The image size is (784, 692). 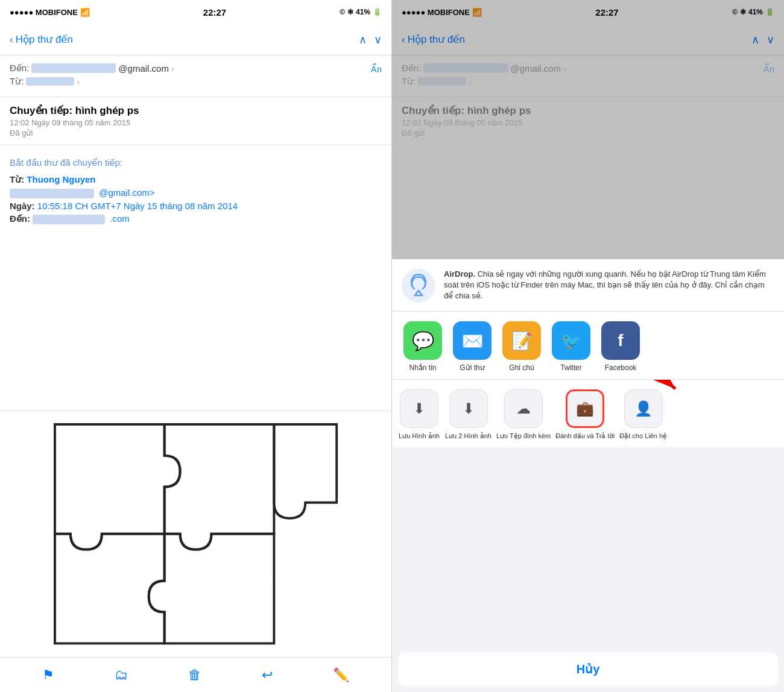 What do you see at coordinates (195, 111) in the screenshot?
I see `left-subject-line: Chuyển tiếp: hình ghép ps` at bounding box center [195, 111].